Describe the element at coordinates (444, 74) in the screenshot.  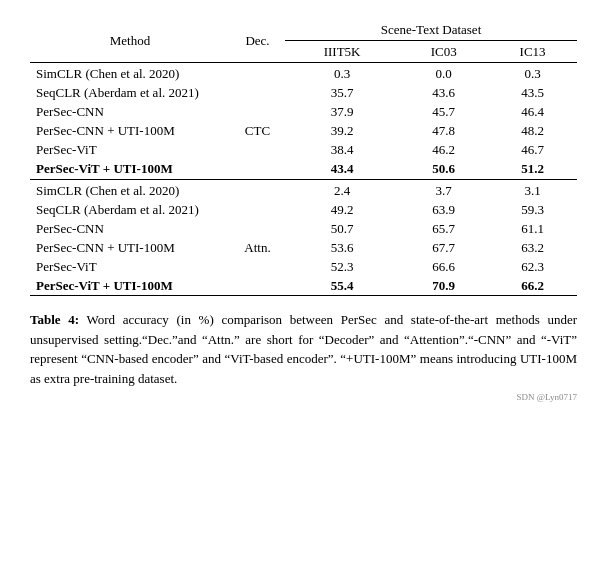
I see `num-cell: 0.0` at that location.